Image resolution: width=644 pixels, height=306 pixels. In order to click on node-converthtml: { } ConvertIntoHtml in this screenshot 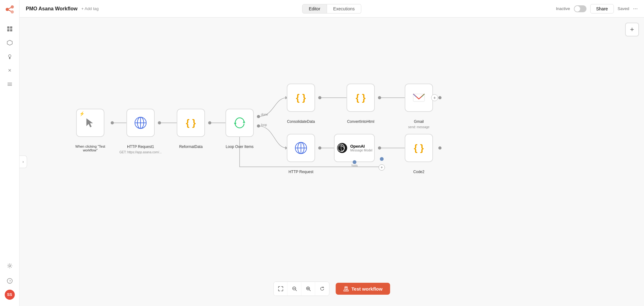, I will do `click(361, 98)`.